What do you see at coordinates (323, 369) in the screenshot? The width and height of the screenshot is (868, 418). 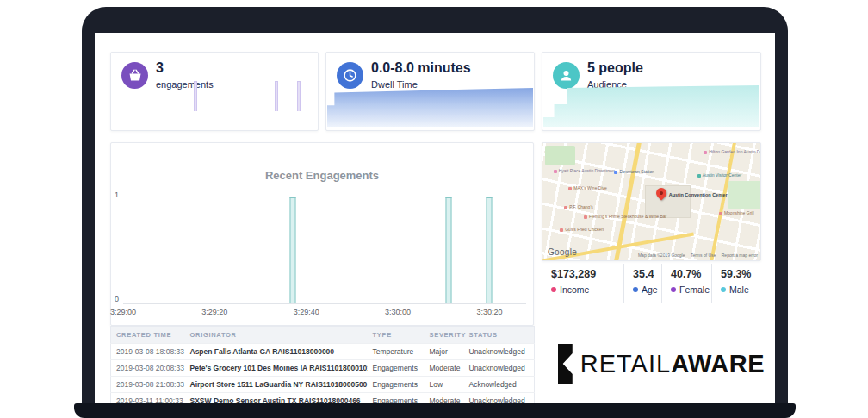 I see `table-row: 2019-03-08 20:08:33Pete's Grocery 101 De…` at bounding box center [323, 369].